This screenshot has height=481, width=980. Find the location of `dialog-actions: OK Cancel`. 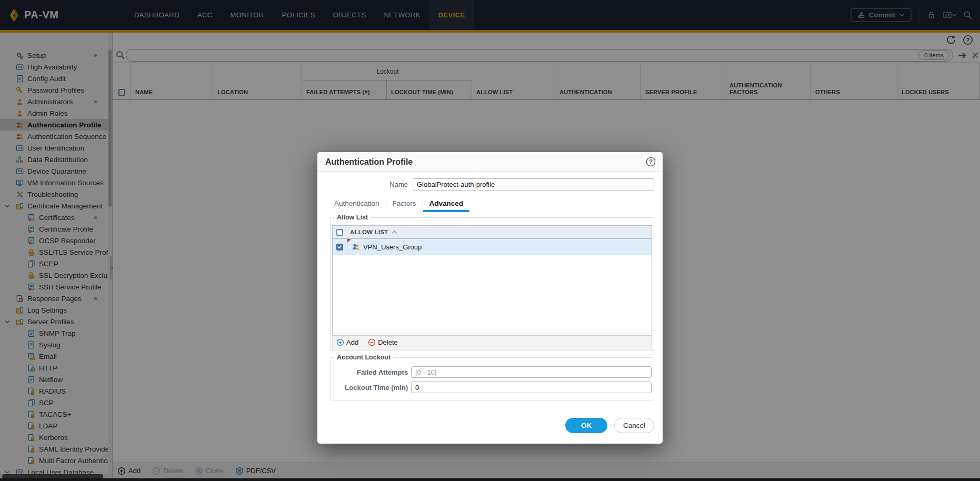

dialog-actions: OK Cancel is located at coordinates (609, 425).